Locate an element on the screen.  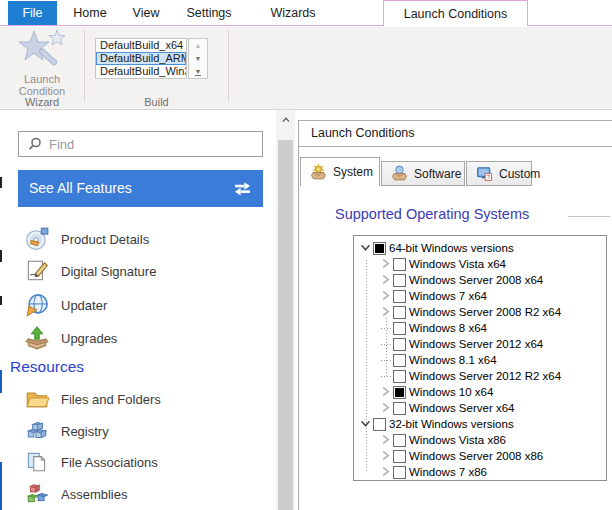
sidebar-item-digital-signature: Digital Signature is located at coordinates (90, 271).